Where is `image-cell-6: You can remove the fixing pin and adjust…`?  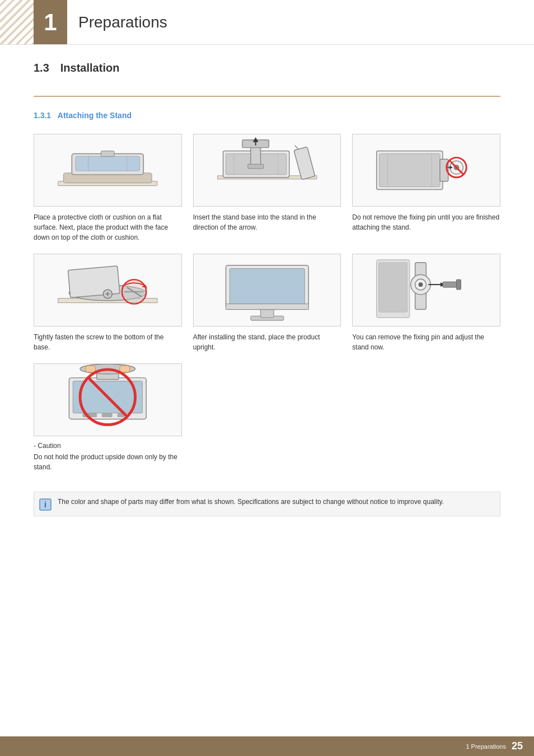 image-cell-6: You can remove the fixing pin and adjust… is located at coordinates (427, 303).